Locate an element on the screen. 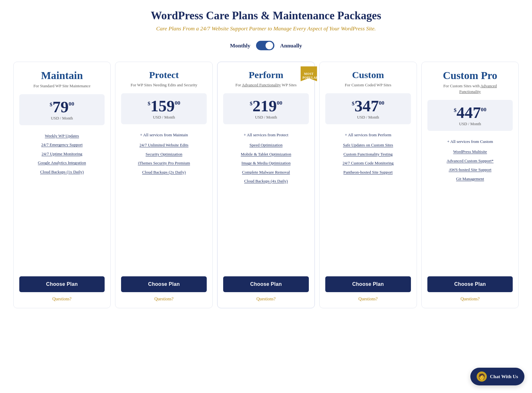  features-list: + All services from Maintain24/7 Unlimit… is located at coordinates (164, 200).